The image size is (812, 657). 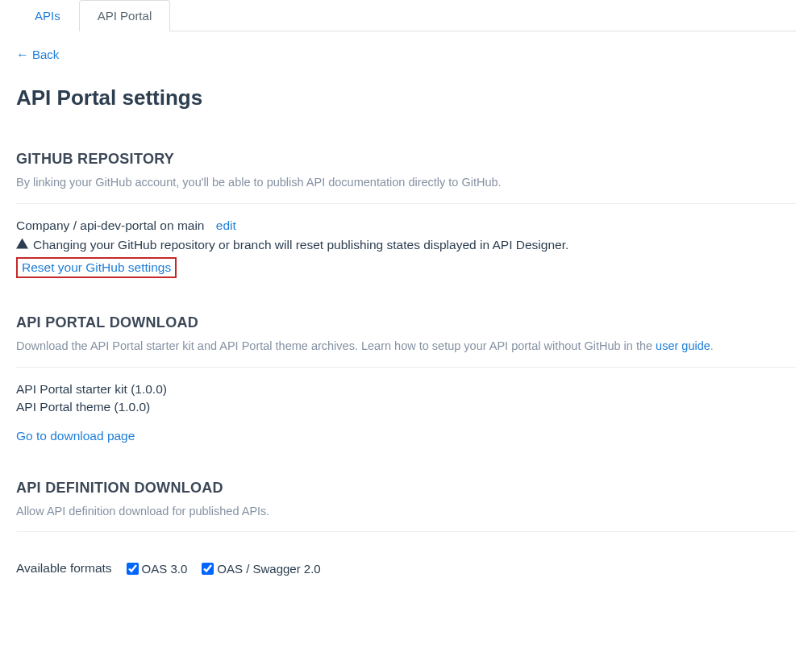 What do you see at coordinates (406, 322) in the screenshot?
I see `download-section-title: API PORTAL DOWNLOAD` at bounding box center [406, 322].